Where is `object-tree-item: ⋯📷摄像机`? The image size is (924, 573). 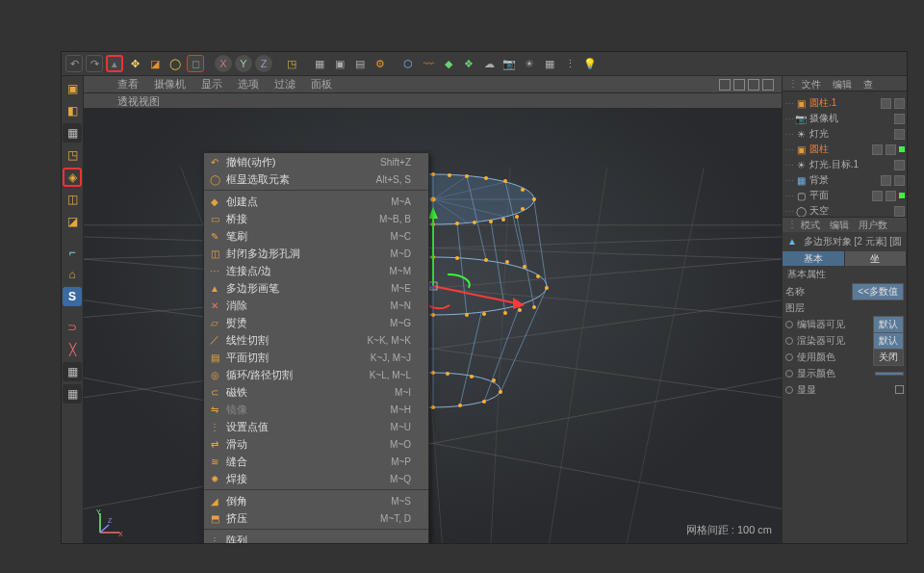
object-tree-item: ⋯📷摄像机 is located at coordinates (845, 118).